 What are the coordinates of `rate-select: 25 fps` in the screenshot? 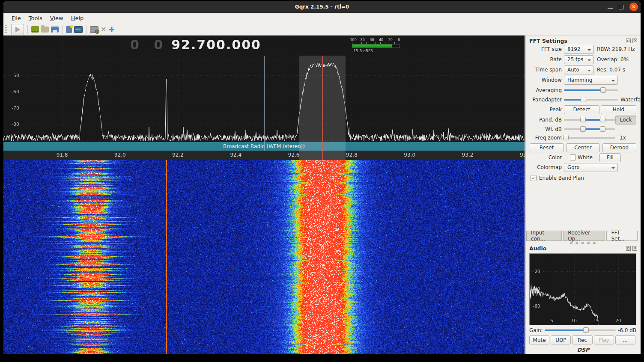 It's located at (579, 60).